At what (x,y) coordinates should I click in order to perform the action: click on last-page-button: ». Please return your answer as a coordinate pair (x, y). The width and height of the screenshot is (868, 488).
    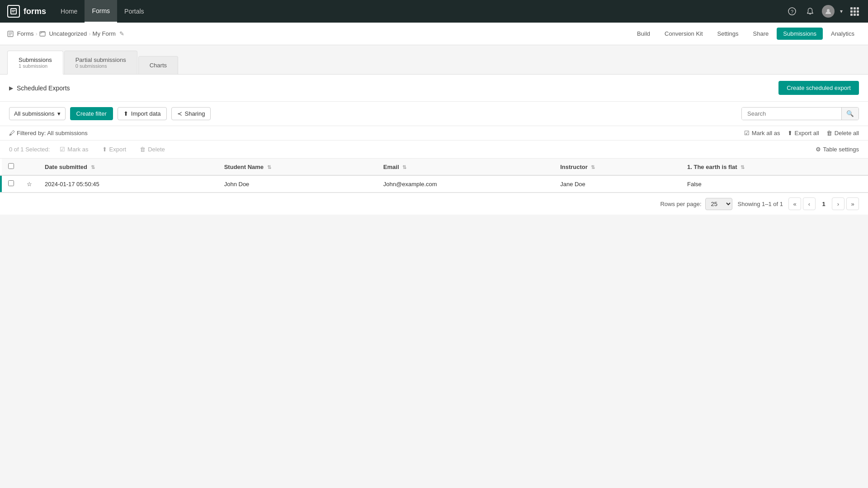
    Looking at the image, I should click on (853, 204).